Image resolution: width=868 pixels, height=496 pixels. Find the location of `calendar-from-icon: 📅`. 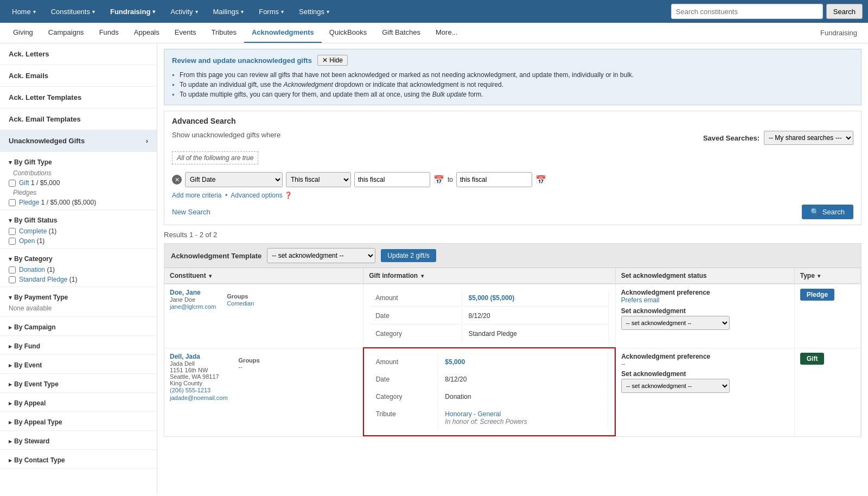

calendar-from-icon: 📅 is located at coordinates (439, 180).